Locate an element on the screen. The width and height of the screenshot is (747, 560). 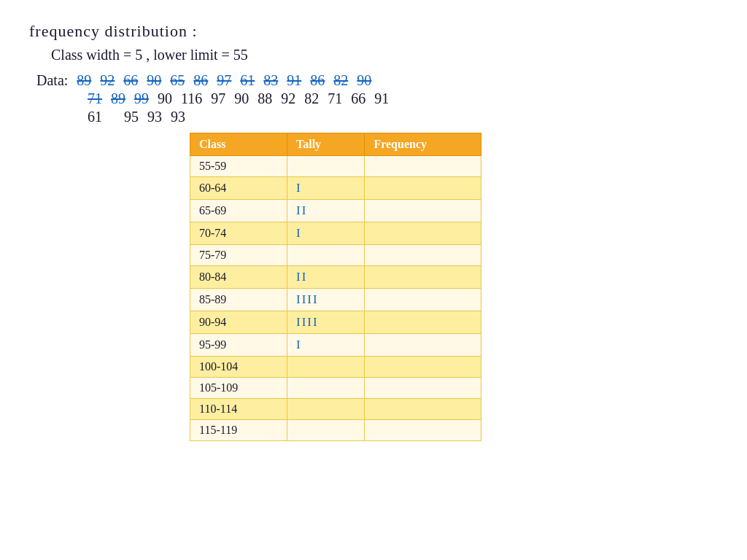
num-89b: 89 is located at coordinates (118, 99).